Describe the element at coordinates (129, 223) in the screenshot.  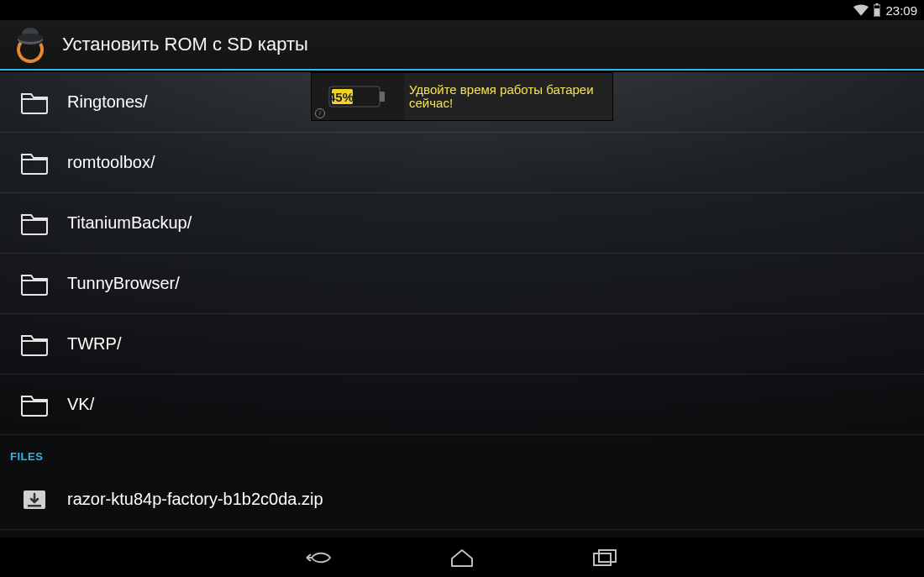
I see `folder-name: TitaniumBackup/` at that location.